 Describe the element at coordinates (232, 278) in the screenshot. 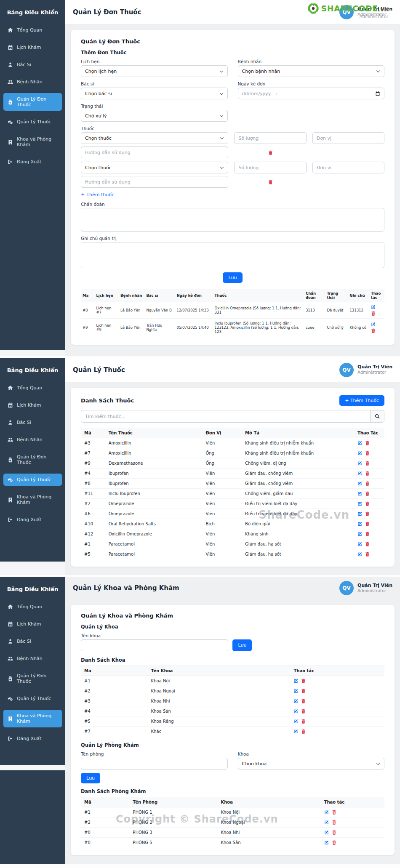

I see `save-button: Lưu` at that location.